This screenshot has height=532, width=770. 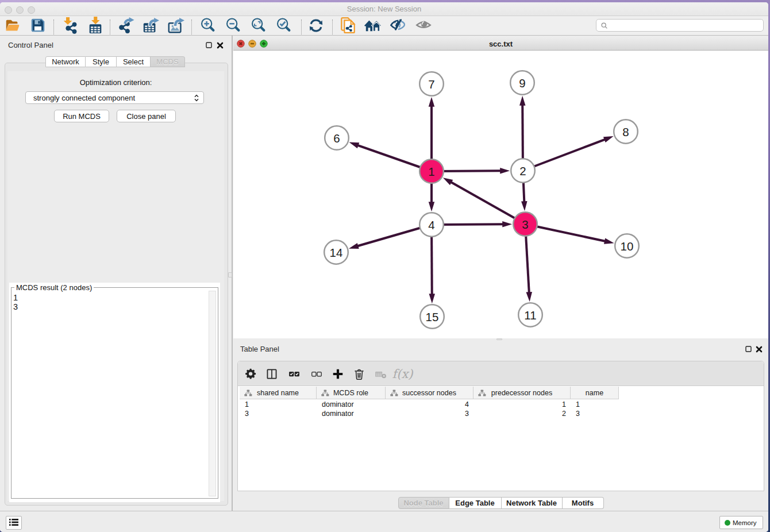 I want to click on delete-column-button, so click(x=359, y=374).